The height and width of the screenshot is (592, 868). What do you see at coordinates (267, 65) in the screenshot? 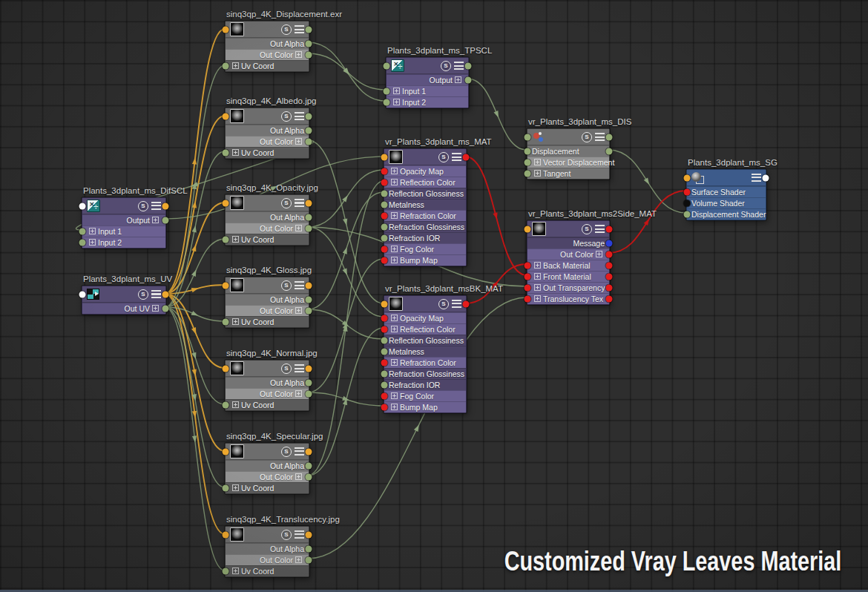
I see `file-displacement-row-uv-coord: Uv Coord` at bounding box center [267, 65].